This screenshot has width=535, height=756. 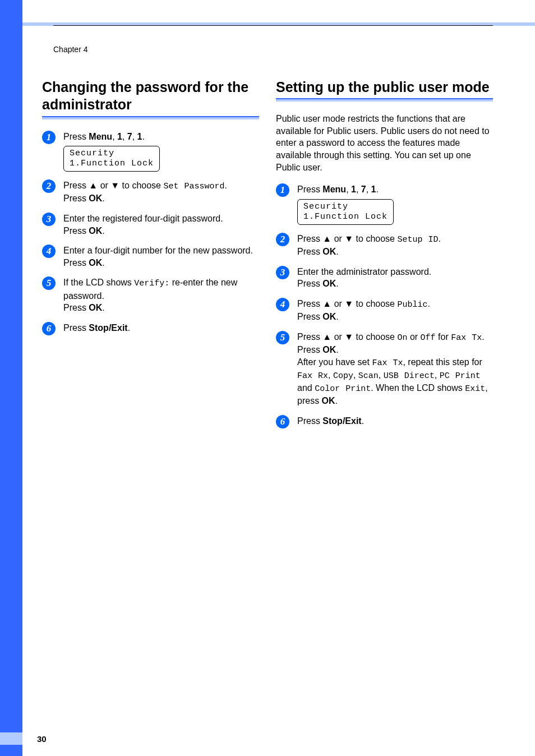 What do you see at coordinates (334, 362) in the screenshot?
I see `text: After you have set` at bounding box center [334, 362].